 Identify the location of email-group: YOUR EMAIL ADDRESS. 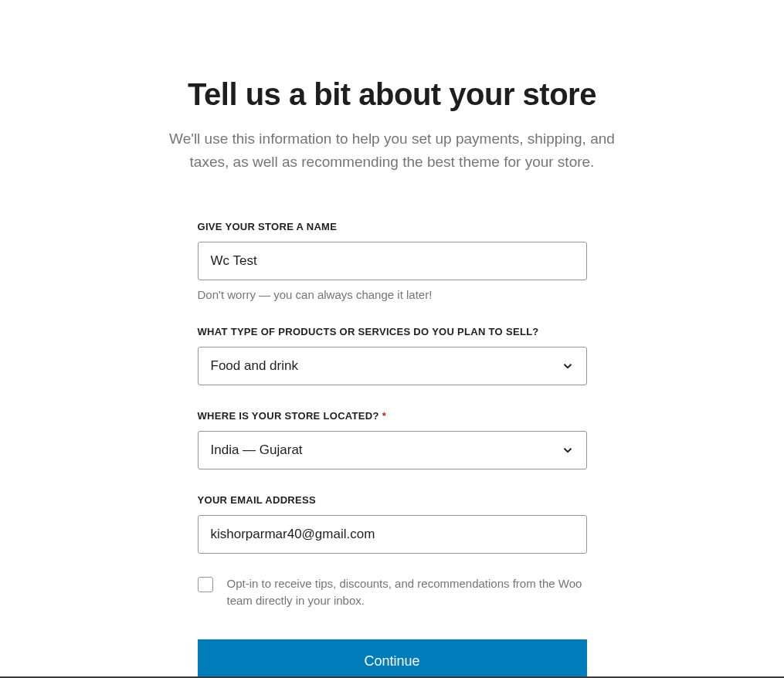
(392, 524).